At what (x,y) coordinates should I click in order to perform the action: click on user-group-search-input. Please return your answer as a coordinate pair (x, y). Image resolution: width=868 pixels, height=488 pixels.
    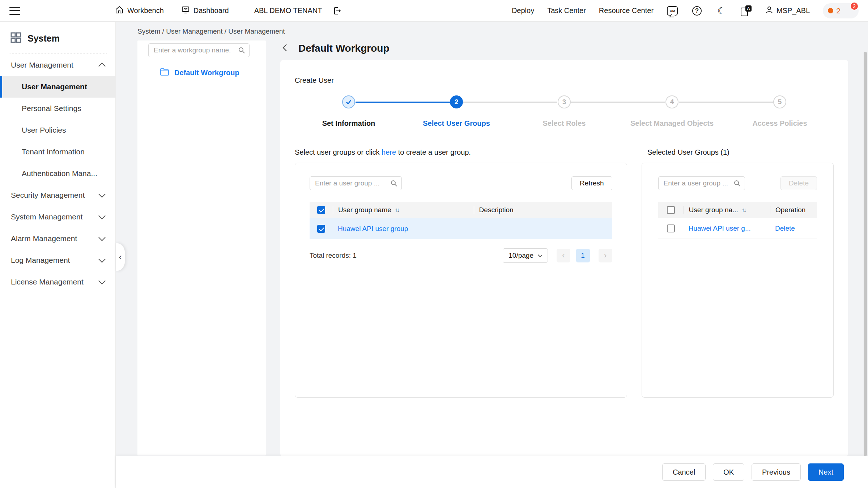
    Looking at the image, I should click on (356, 183).